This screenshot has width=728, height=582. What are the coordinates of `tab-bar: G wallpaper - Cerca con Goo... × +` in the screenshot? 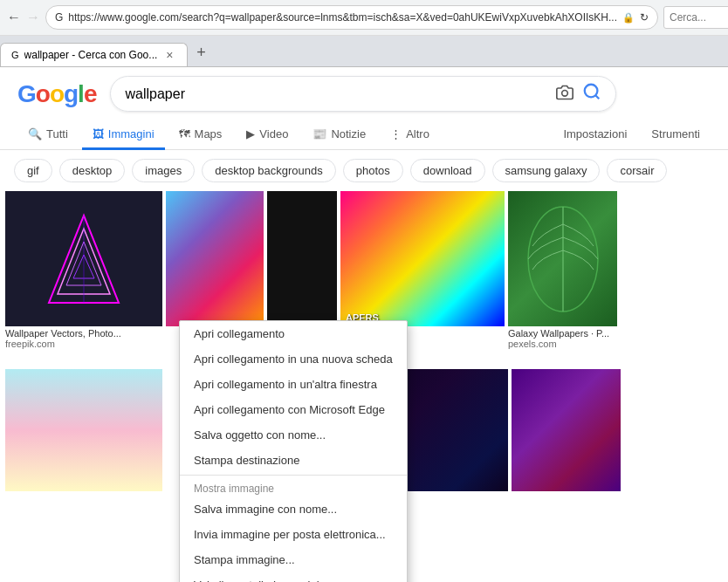 It's located at (364, 51).